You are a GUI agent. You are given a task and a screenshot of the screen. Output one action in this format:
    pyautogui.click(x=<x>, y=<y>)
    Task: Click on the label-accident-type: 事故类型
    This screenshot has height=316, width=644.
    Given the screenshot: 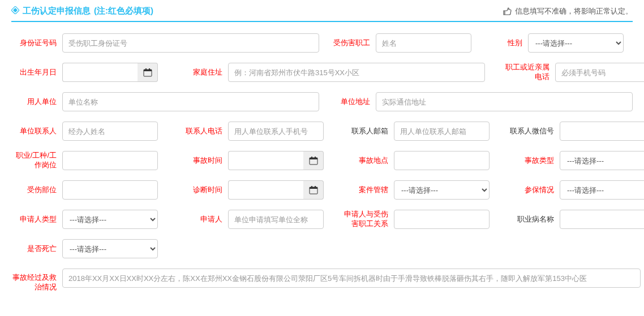 What is the action you would take?
    pyautogui.click(x=534, y=161)
    